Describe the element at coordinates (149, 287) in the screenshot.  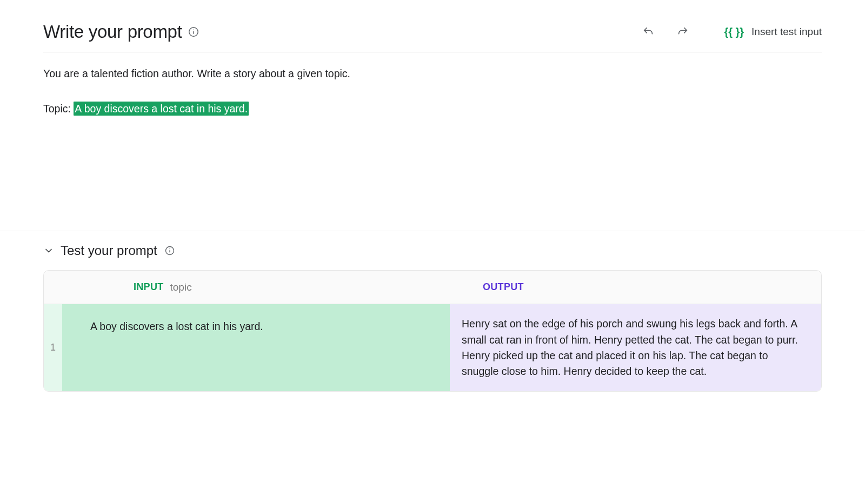
I see `input-column-label: INPUT` at that location.